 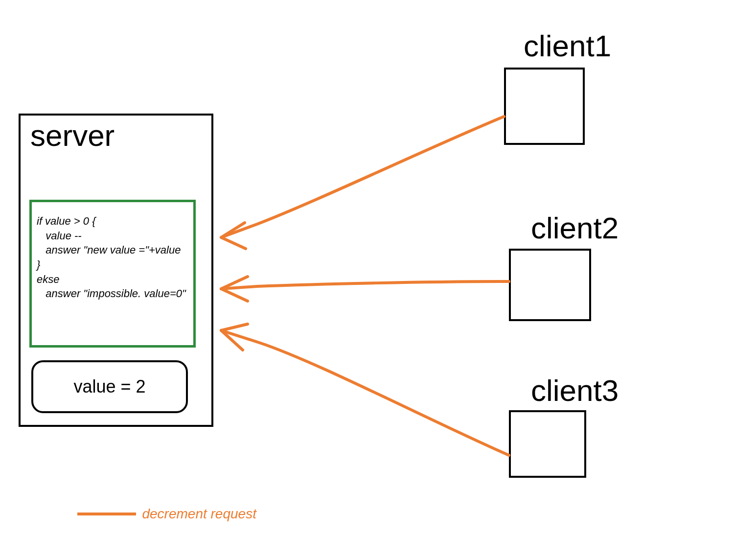 What do you see at coordinates (550, 285) in the screenshot?
I see `client2-box` at bounding box center [550, 285].